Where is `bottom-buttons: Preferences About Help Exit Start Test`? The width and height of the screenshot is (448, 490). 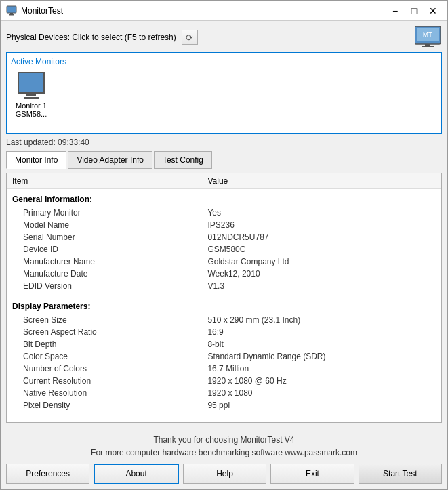
bottom-buttons: Preferences About Help Exit Start Test is located at coordinates (224, 476).